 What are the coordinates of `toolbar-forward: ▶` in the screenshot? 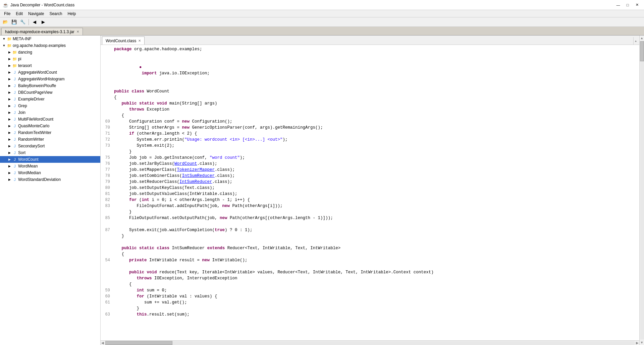 It's located at (43, 22).